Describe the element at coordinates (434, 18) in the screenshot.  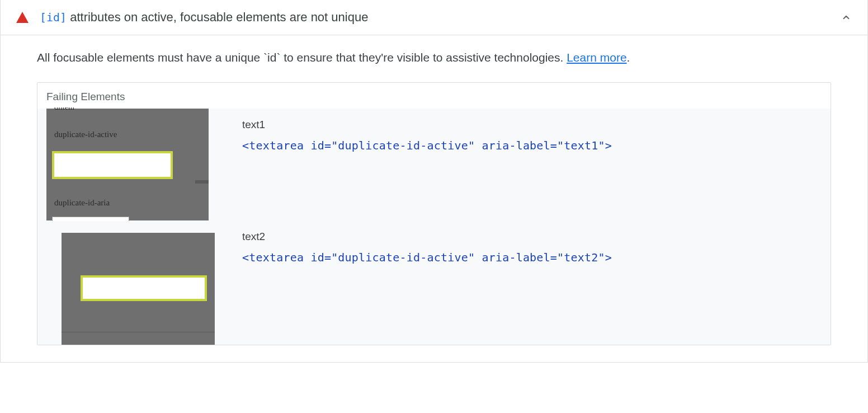
I see `audit-header: [id] attributes on active, focusable ele…` at that location.